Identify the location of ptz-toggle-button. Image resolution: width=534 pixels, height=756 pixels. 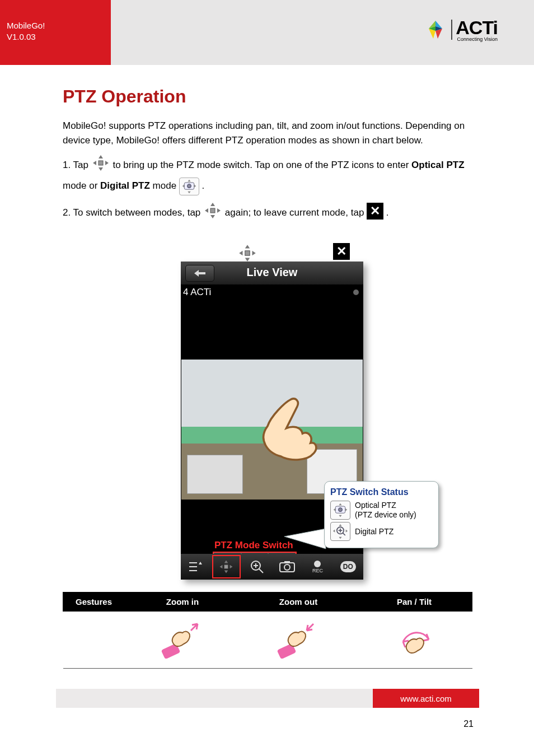
(226, 567).